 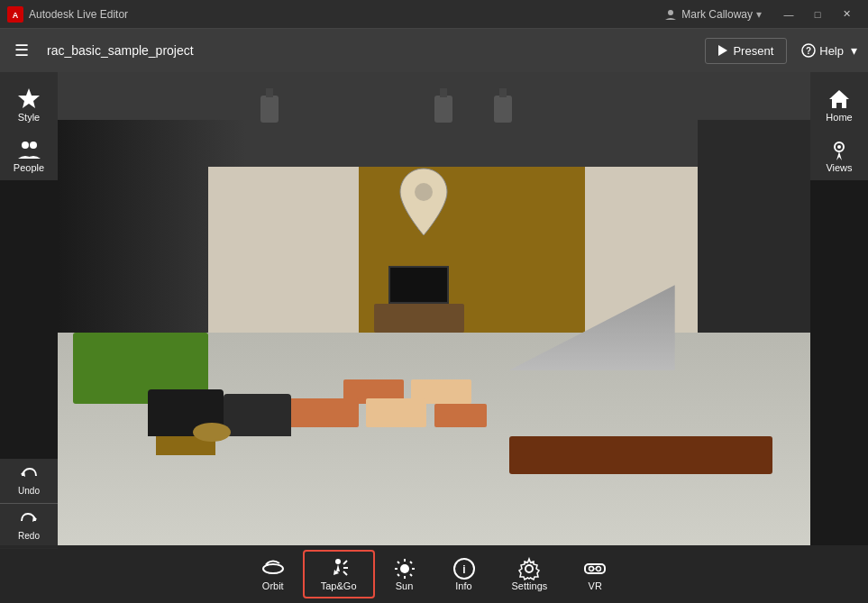 I want to click on left-sidebar: Style People, so click(x=29, y=126).